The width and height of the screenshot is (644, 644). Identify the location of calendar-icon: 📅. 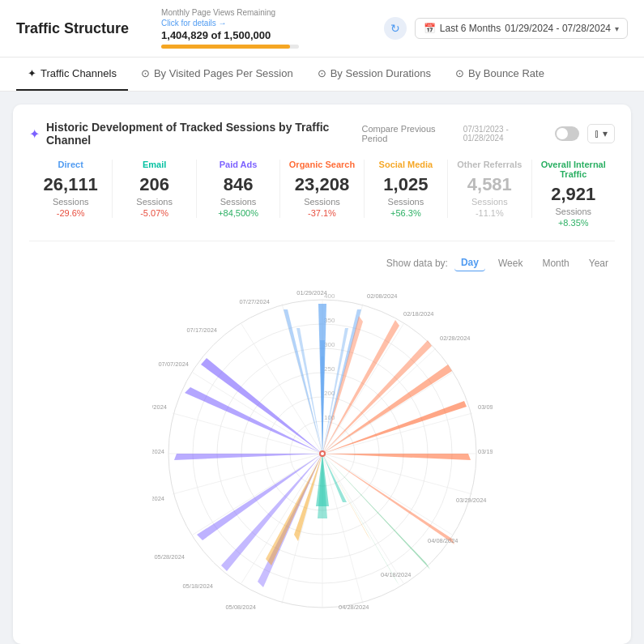
(429, 28).